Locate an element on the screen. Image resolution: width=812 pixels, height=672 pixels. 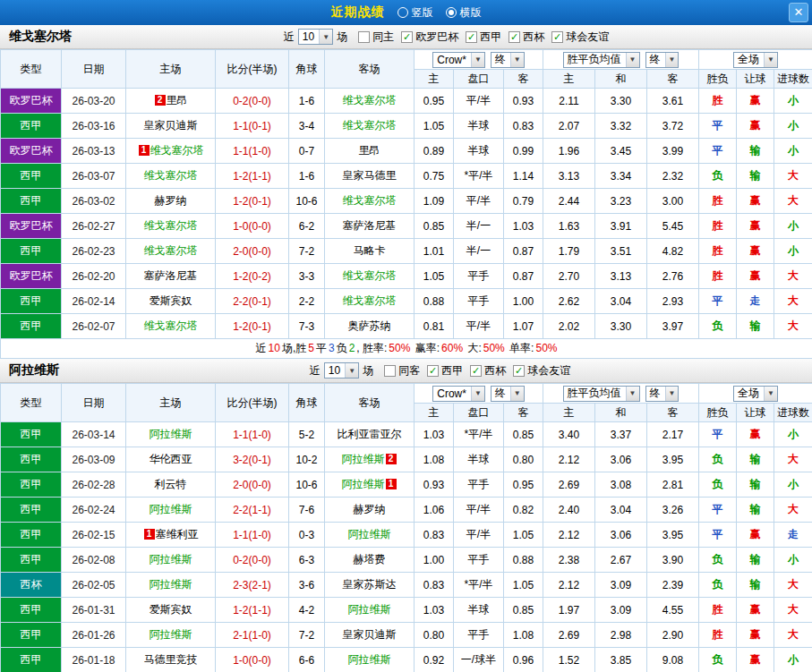
home-team-cell: 利云特 is located at coordinates (171, 485).